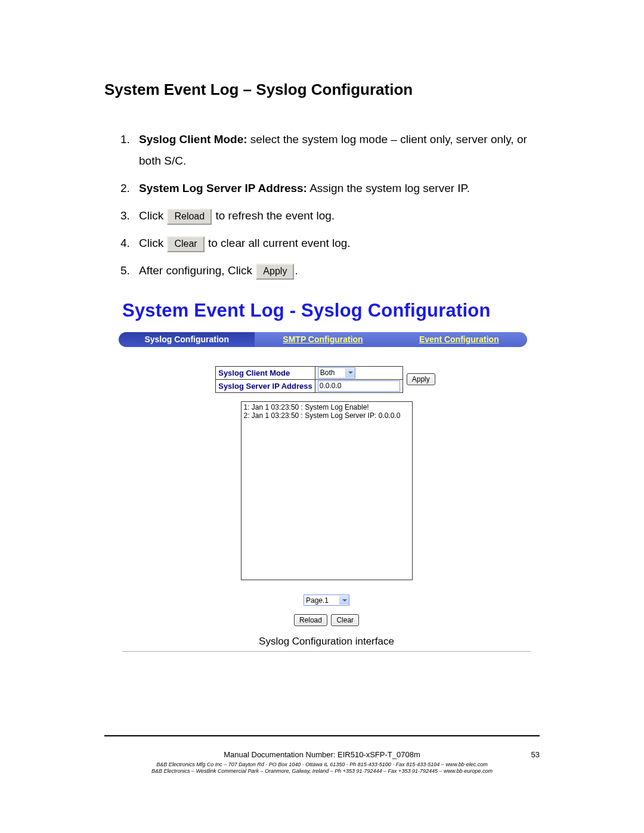  I want to click on instruction-item: Click Clear to clear all current event l…, so click(341, 243).